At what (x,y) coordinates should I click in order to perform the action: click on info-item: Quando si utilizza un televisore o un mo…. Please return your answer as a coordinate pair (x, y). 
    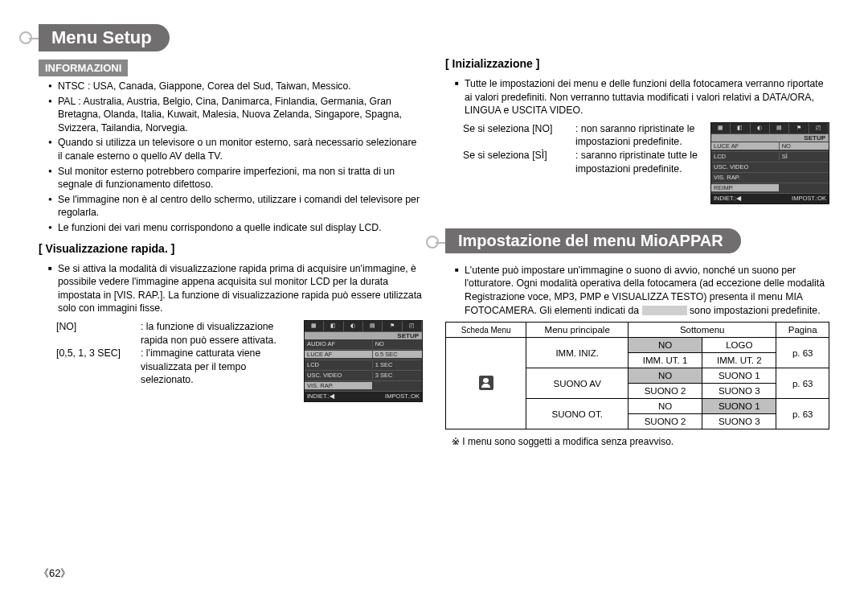
    Looking at the image, I should click on (235, 150).